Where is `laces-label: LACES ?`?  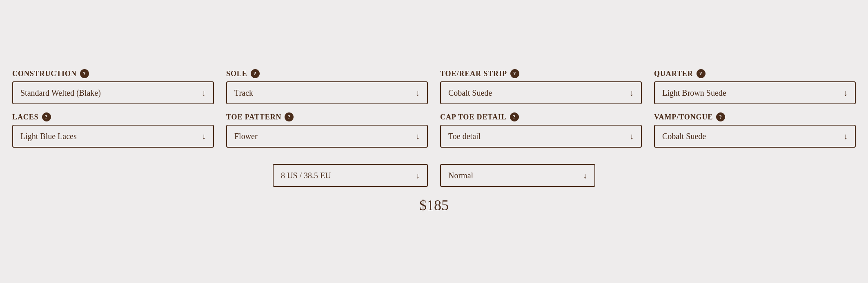
laces-label: LACES ? is located at coordinates (113, 117).